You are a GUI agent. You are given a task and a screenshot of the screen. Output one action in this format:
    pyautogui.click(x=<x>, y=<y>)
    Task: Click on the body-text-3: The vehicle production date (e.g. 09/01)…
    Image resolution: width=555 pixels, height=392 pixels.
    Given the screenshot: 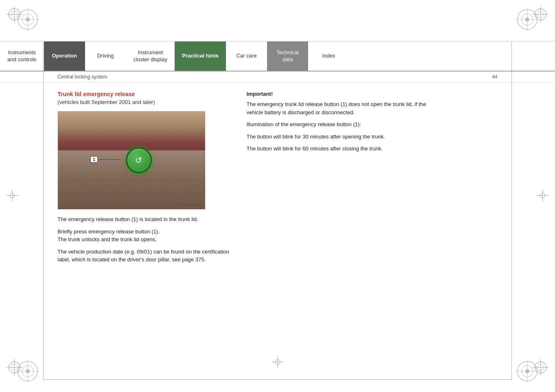 What is the action you would take?
    pyautogui.click(x=144, y=256)
    